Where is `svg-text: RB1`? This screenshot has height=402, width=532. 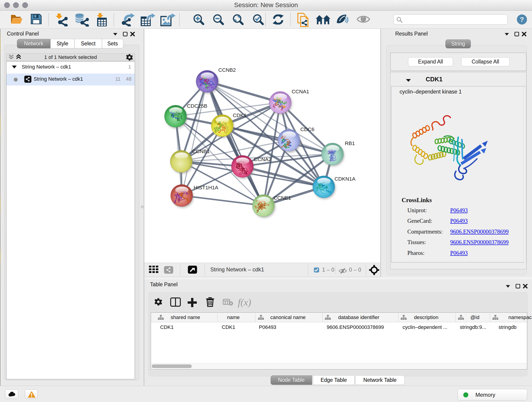
svg-text: RB1 is located at coordinates (350, 143).